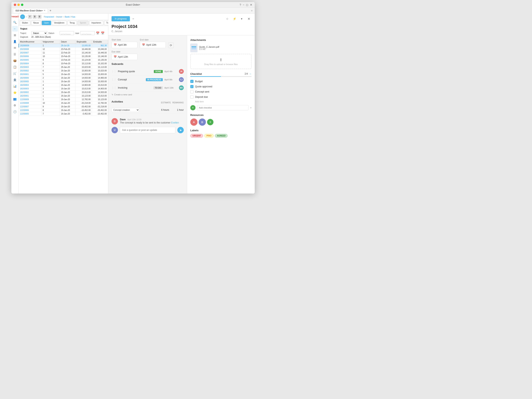 The height and width of the screenshot is (399, 532). What do you see at coordinates (39, 17) in the screenshot?
I see `nav-b2-button: B` at bounding box center [39, 17].